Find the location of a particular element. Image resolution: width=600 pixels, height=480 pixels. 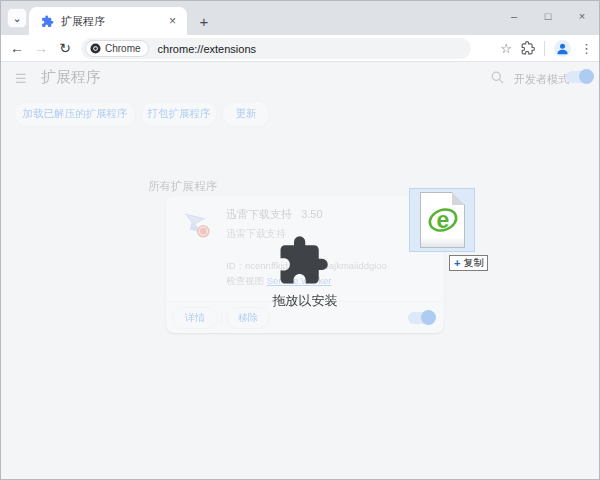

browser-menu-icon: ⋮ is located at coordinates (586, 48).